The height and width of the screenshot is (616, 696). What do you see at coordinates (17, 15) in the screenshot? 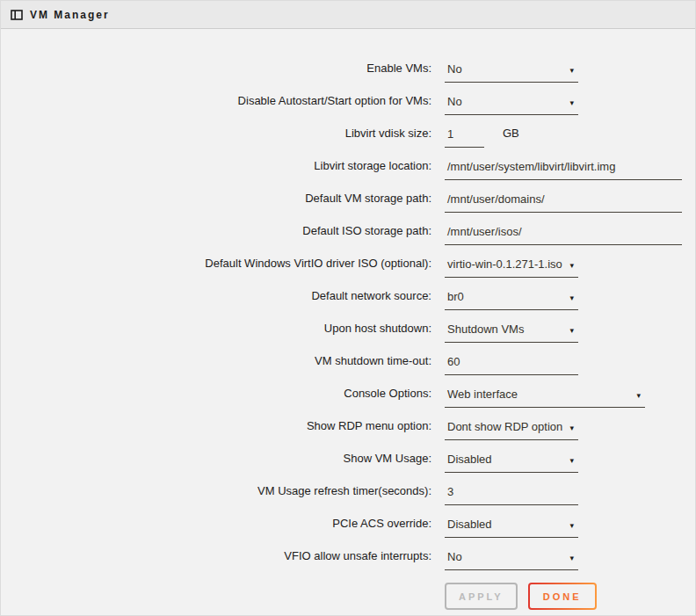
I see `columns-icon` at bounding box center [17, 15].